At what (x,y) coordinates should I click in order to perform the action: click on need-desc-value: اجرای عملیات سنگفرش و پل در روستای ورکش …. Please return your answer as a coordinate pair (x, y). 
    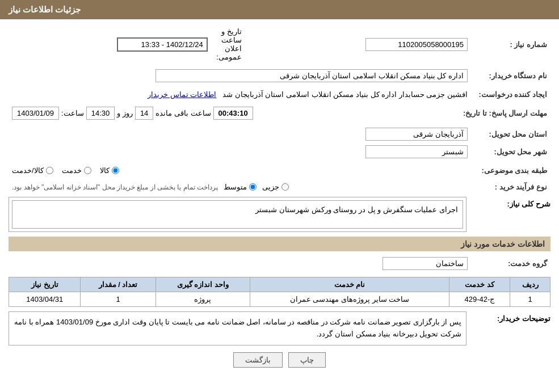
    Looking at the image, I should click on (237, 214).